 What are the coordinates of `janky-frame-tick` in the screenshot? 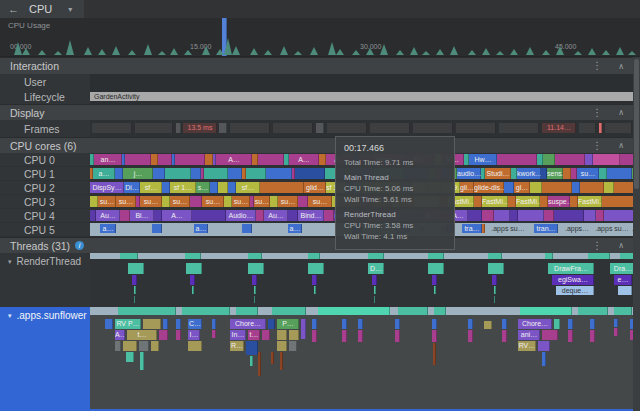 It's located at (600, 128).